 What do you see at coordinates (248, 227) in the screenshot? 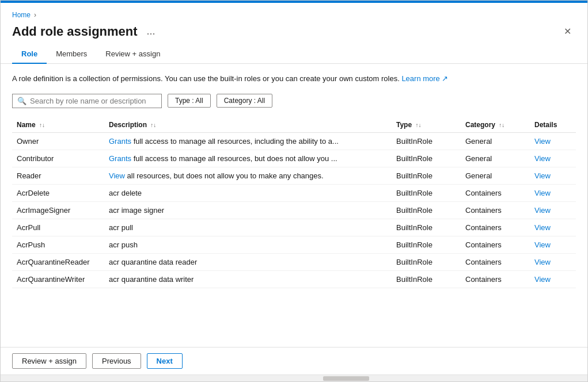
I see `cell-description: acr pull` at bounding box center [248, 227].